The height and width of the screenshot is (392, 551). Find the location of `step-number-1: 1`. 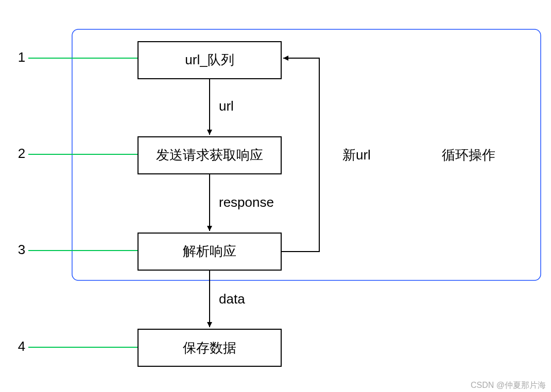

step-number-1: 1 is located at coordinates (22, 57).